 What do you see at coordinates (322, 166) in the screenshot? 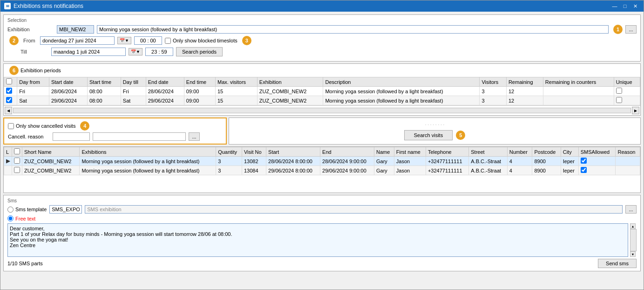
I see `visits-table-body: ▶ ZUZ_COMBI_NEW2 Morning yoga session (f…` at bounding box center [322, 166].